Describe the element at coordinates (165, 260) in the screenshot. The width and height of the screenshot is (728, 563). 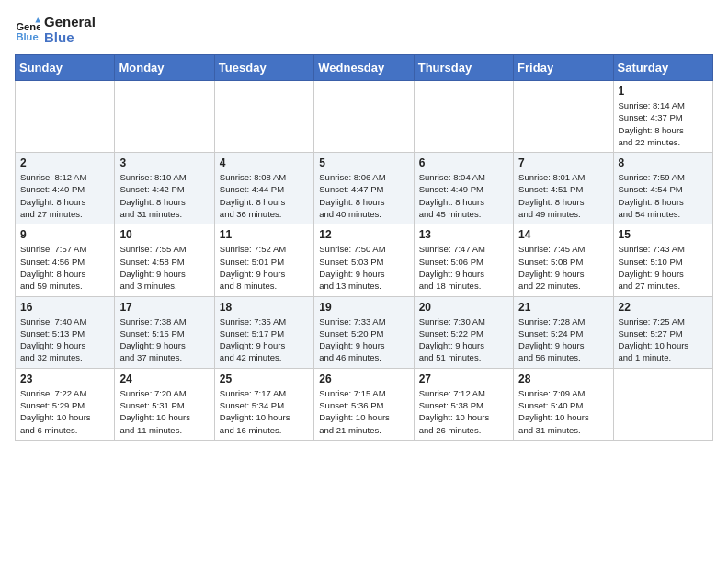
I see `calendar-cell: 10Sunrise: 7:55 AM Sunset: 4:58 PM Dayli…` at that location.